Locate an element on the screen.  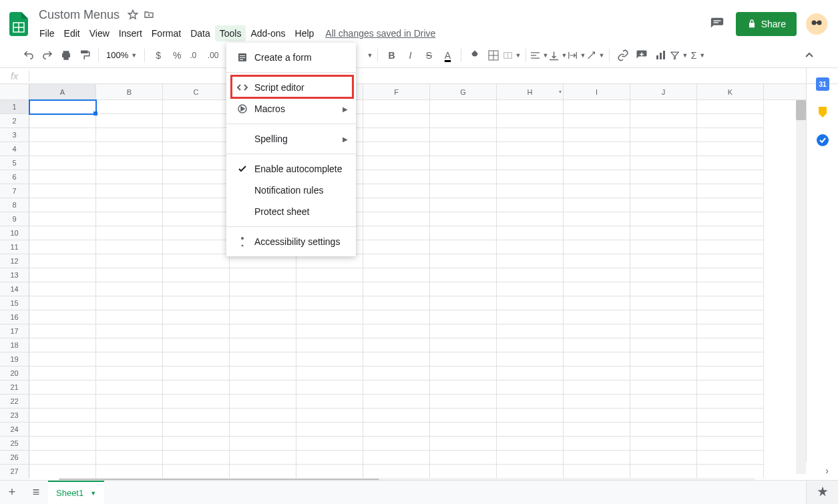
cell-J3 is located at coordinates (664, 135).